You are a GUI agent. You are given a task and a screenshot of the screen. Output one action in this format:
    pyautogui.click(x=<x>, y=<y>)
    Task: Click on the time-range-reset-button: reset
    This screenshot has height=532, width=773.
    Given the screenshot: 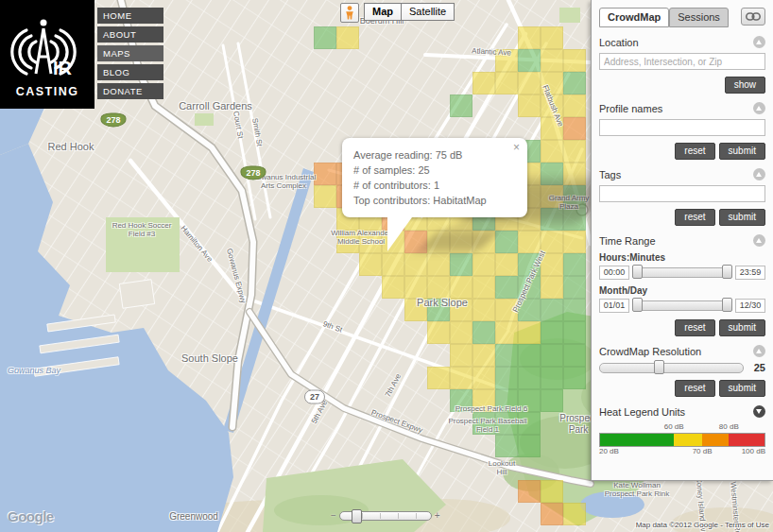 What is the action you would take?
    pyautogui.click(x=695, y=328)
    